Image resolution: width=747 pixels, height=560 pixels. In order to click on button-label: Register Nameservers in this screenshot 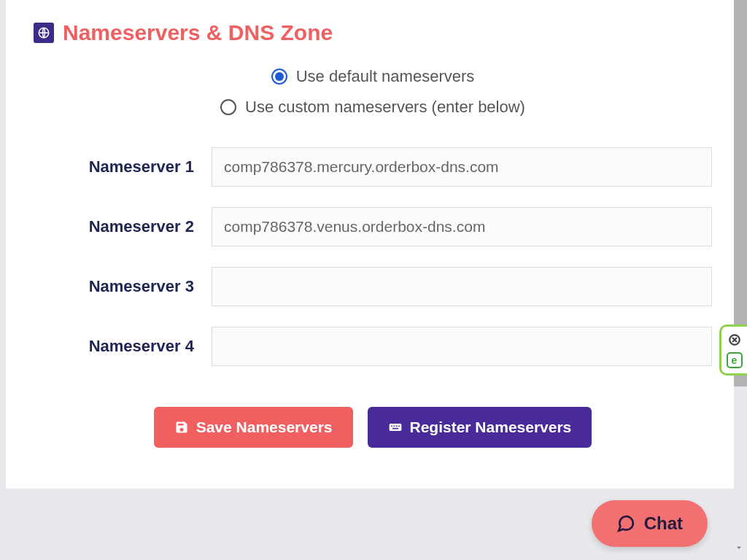, I will do `click(491, 427)`.